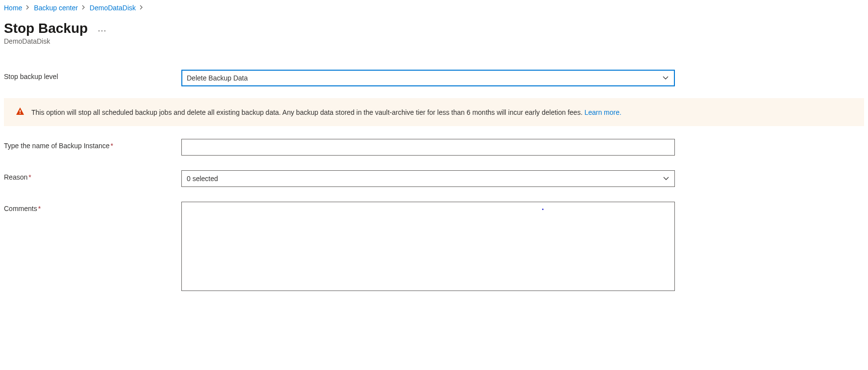  I want to click on page-title: Stop Backup, so click(46, 28).